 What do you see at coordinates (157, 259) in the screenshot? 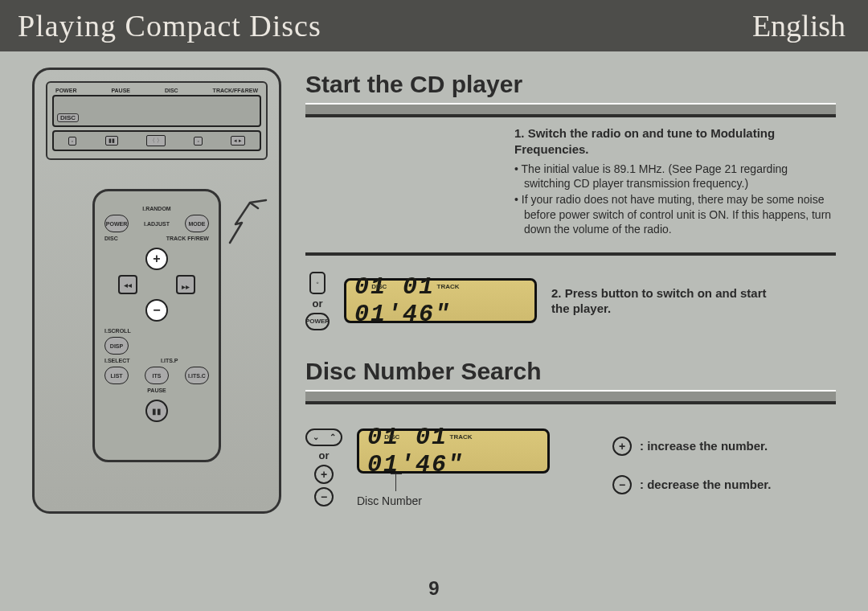
I see `remote-plus-button: +` at bounding box center [157, 259].